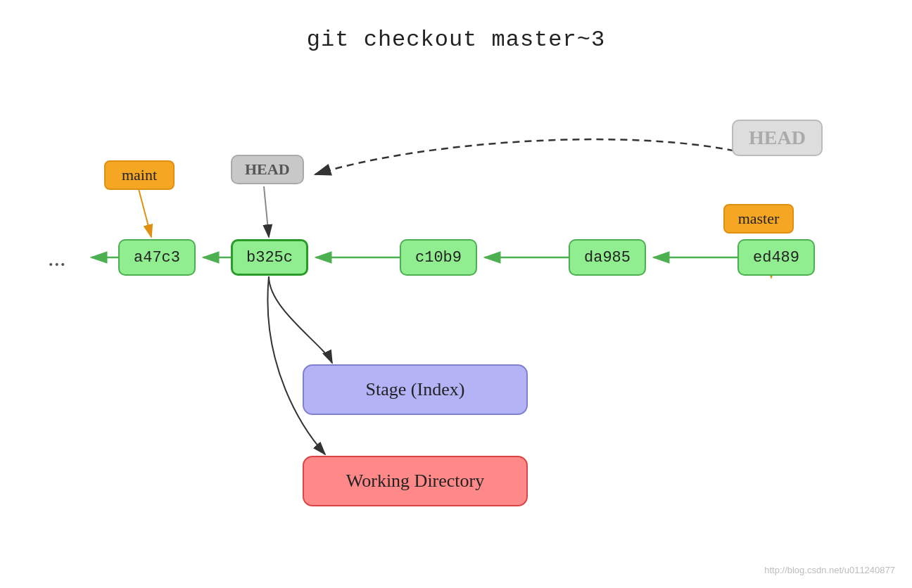  I want to click on dots-label: ..., so click(57, 258).